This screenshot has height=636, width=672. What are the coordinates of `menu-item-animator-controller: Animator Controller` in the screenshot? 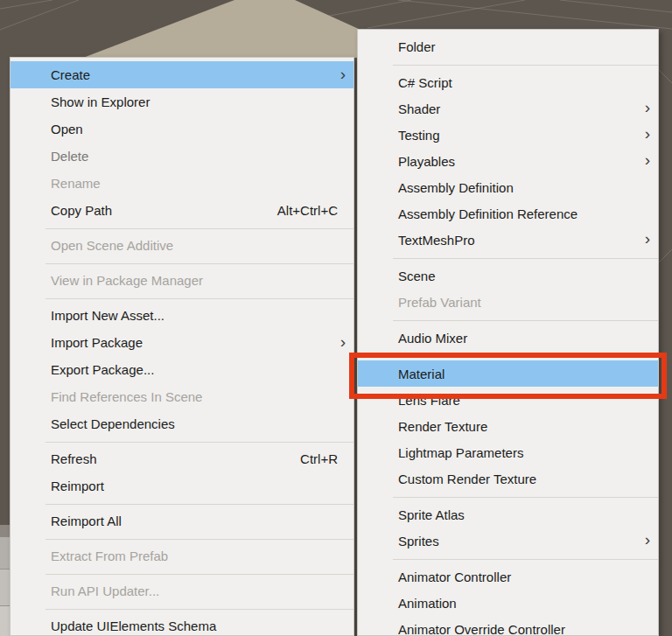 It's located at (508, 577).